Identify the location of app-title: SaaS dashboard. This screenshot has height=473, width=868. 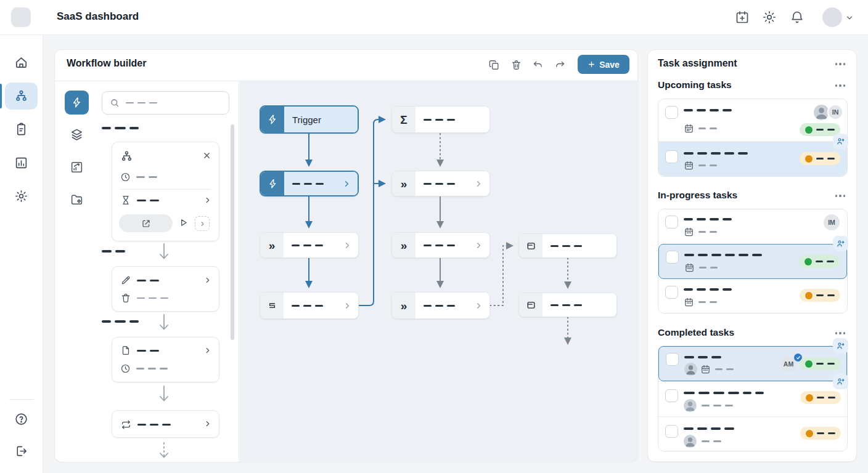
(97, 17).